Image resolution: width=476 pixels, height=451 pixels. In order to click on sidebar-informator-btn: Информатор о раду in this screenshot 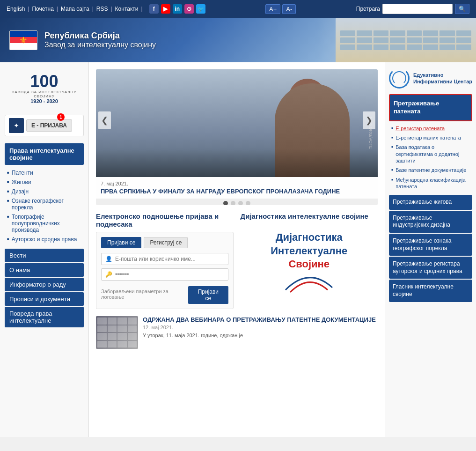, I will do `click(44, 285)`.